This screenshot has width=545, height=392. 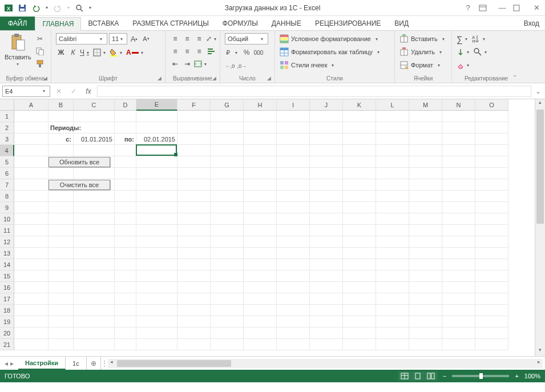 I want to click on redo-icon, so click(x=58, y=8).